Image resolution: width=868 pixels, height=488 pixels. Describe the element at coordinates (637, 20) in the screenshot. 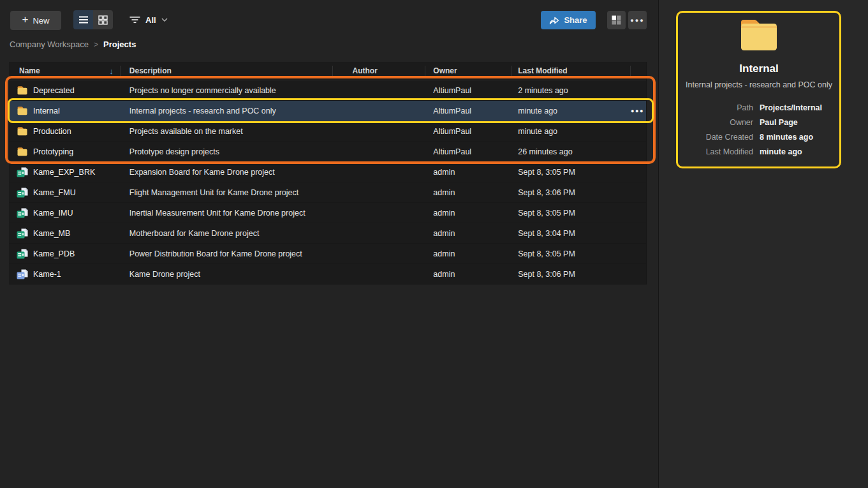

I see `ellipsis-icon: ●●●` at that location.